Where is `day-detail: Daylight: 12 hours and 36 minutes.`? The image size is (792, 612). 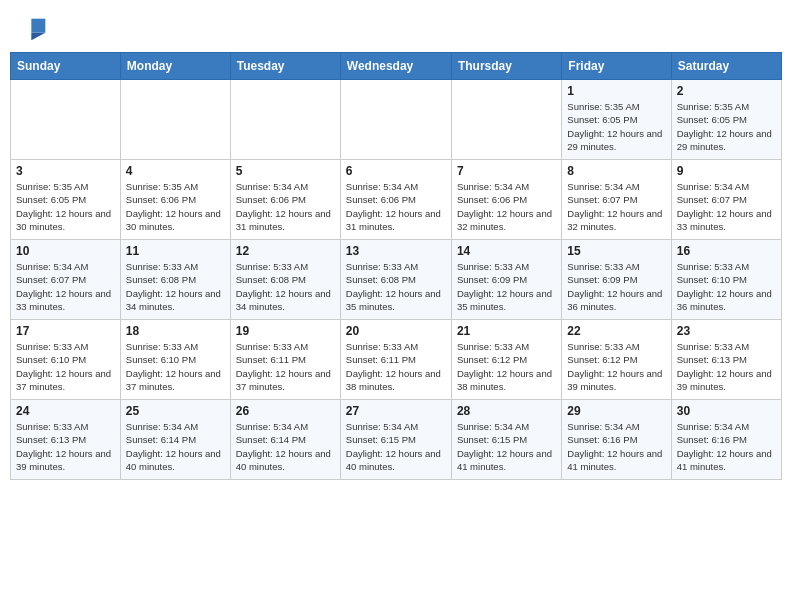
day-detail: Daylight: 12 hours and 36 minutes. is located at coordinates (616, 300).